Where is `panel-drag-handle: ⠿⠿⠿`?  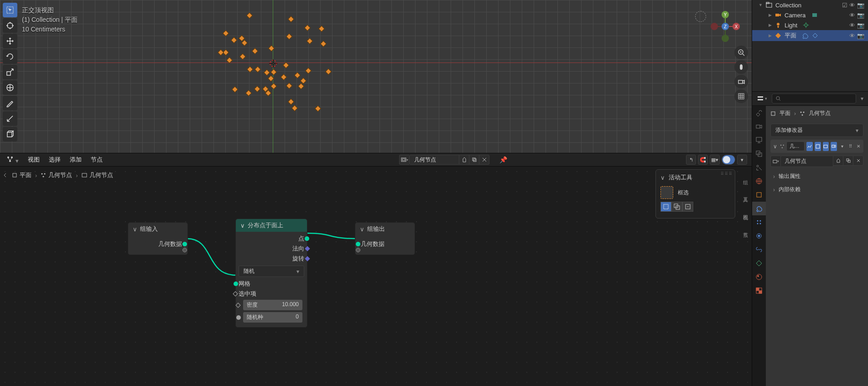
panel-drag-handle: ⠿⠿⠿ is located at coordinates (727, 174).